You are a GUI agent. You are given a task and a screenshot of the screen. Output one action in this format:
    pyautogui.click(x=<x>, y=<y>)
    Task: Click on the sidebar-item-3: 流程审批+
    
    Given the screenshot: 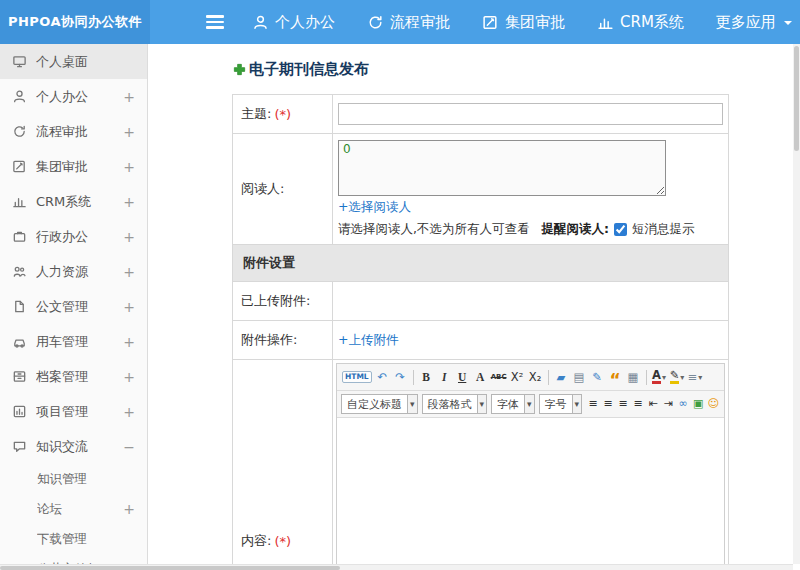 What is the action you would take?
    pyautogui.click(x=74, y=132)
    